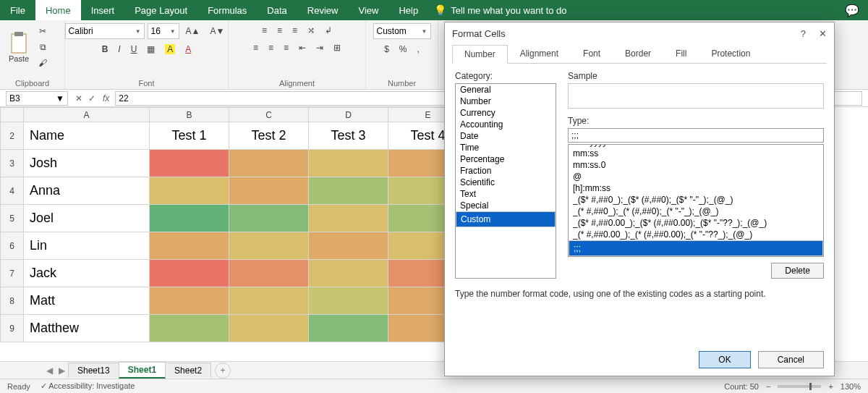 The height and width of the screenshot is (393, 868). I want to click on accessibility-status: ✓ Accessibility: Investigate, so click(88, 386).